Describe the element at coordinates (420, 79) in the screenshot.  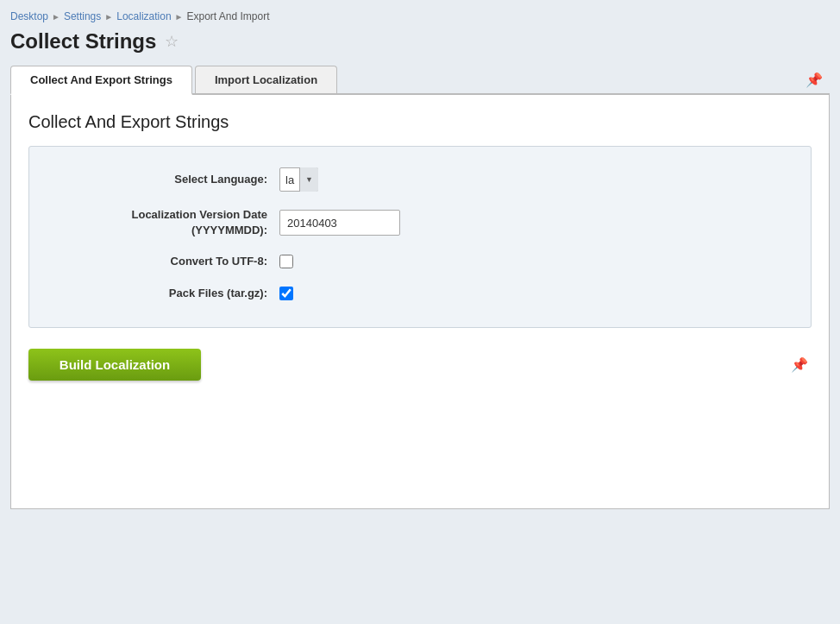
I see `tabs-container: Collect And Export Strings Import Locali…` at that location.